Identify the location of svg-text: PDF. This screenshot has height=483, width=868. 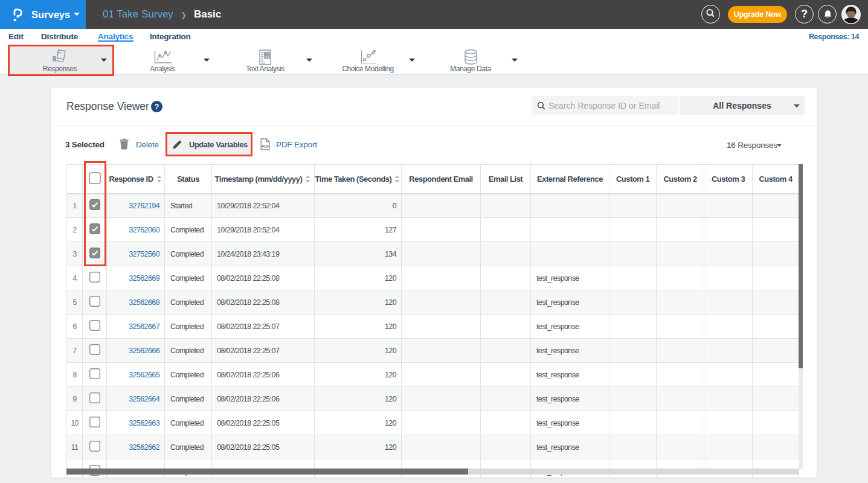
(266, 146).